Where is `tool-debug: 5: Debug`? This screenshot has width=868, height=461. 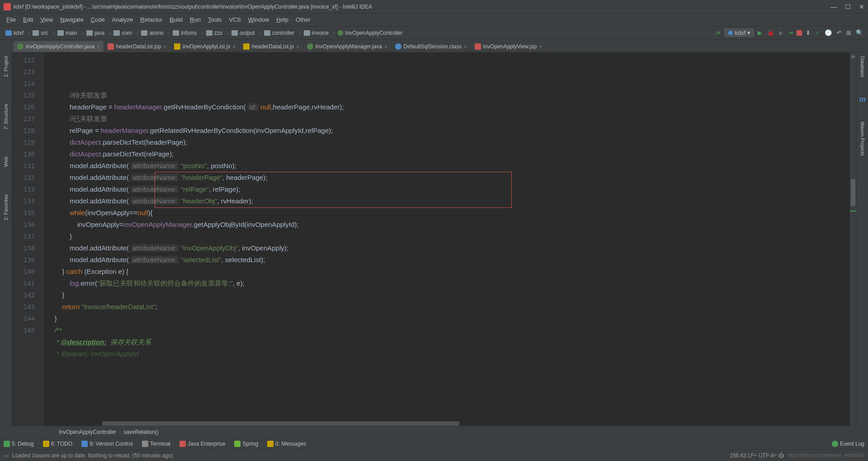
tool-debug: 5: Debug is located at coordinates (19, 444).